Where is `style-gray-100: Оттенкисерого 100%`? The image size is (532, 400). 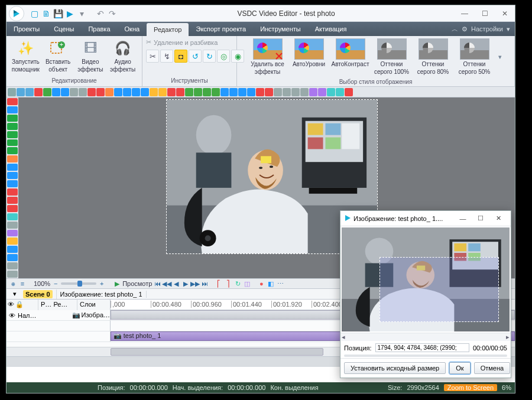
style-gray-100: Оттенкисерого 100% is located at coordinates (392, 57).